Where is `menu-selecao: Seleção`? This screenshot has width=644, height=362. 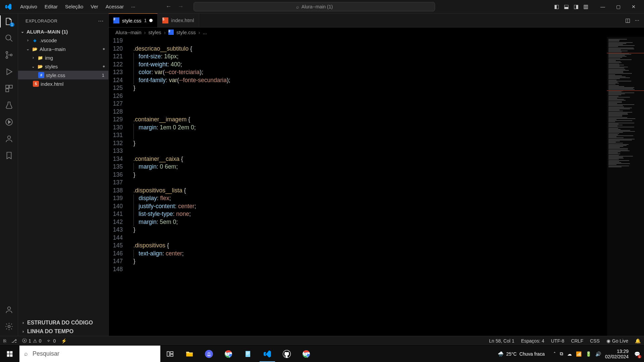 menu-selecao: Seleção is located at coordinates (74, 7).